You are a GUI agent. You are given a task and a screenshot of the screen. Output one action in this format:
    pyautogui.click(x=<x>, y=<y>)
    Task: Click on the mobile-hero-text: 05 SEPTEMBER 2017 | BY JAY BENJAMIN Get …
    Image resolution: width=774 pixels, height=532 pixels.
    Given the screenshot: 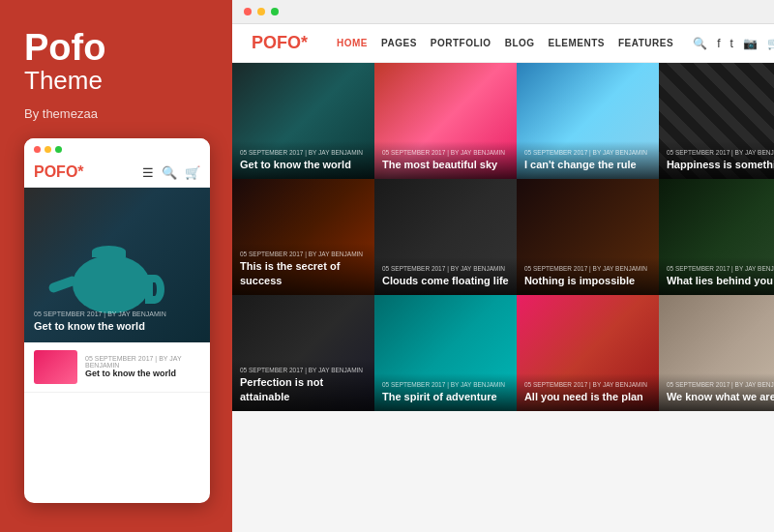 What is the action you would take?
    pyautogui.click(x=101, y=321)
    